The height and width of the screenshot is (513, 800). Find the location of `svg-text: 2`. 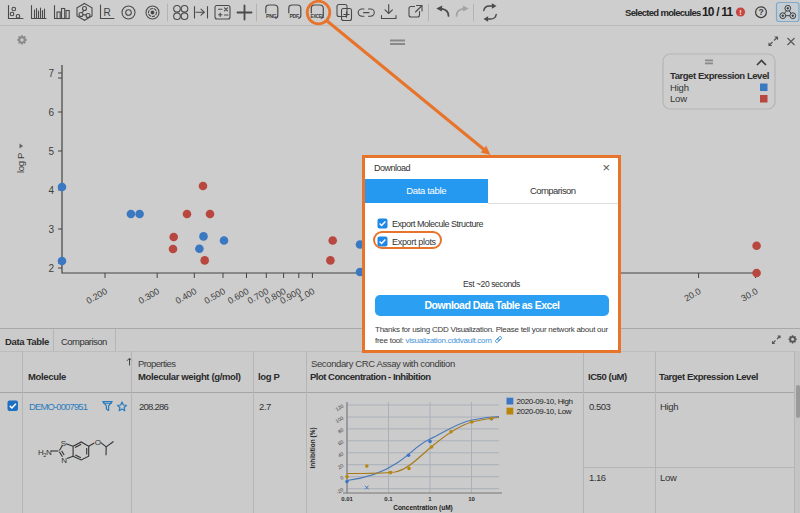

svg-text: 2 is located at coordinates (51, 268).